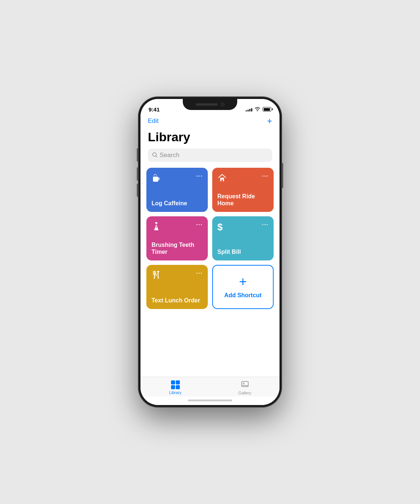 The image size is (420, 504). I want to click on status-bar-area: 9:41, so click(210, 107).